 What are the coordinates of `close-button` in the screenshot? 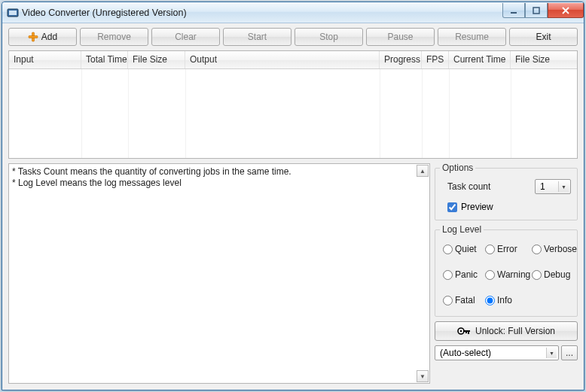 It's located at (566, 11).